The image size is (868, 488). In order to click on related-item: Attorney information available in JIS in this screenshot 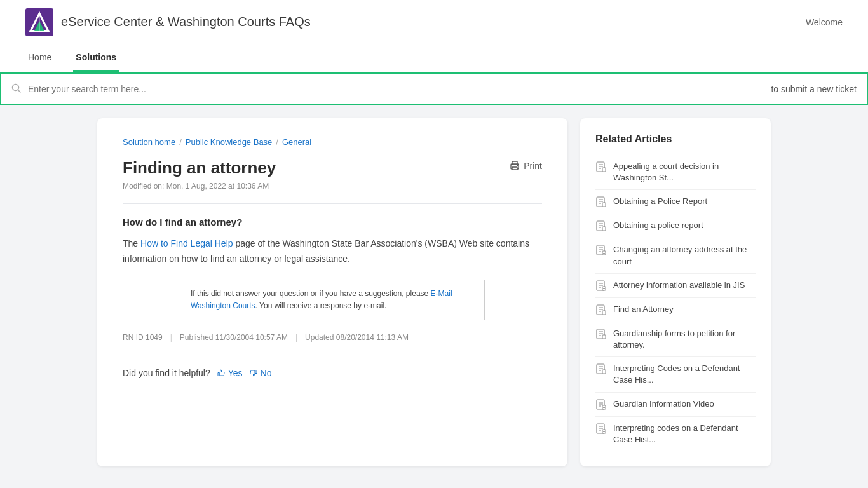, I will do `click(675, 286)`.